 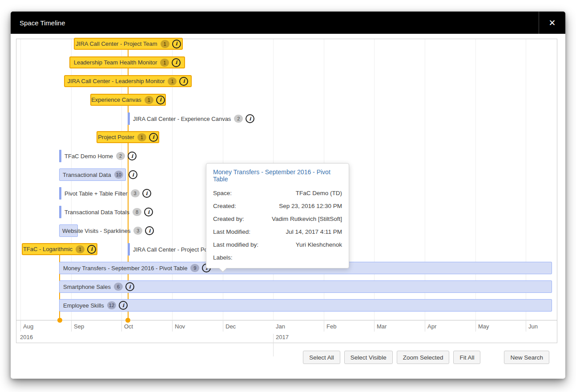 What do you see at coordinates (60, 249) in the screenshot?
I see `timeline-item-tfac-logarithmic: TFaC - Logarithmic 1` at bounding box center [60, 249].